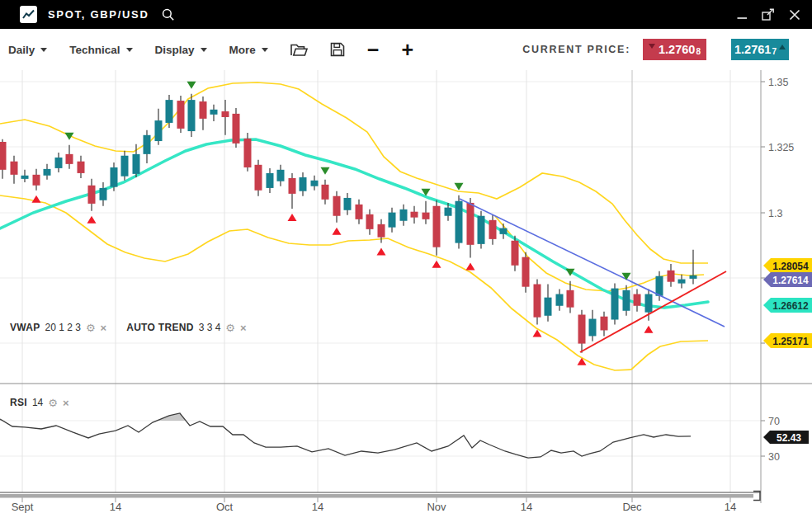 This screenshot has width=812, height=518. I want to click on timeframe-dropdown: Daily, so click(28, 49).